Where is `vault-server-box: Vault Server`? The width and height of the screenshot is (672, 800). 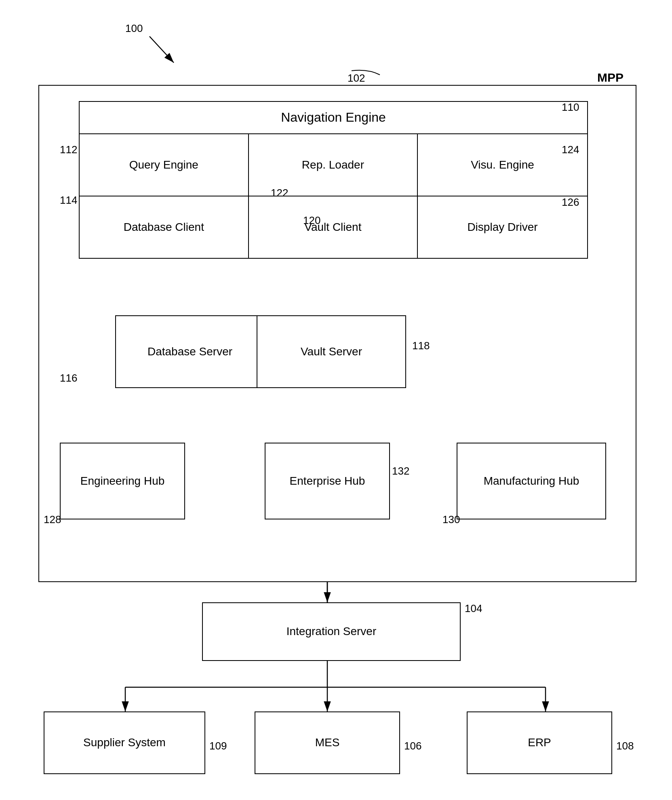
vault-server-box: Vault Server is located at coordinates (331, 352).